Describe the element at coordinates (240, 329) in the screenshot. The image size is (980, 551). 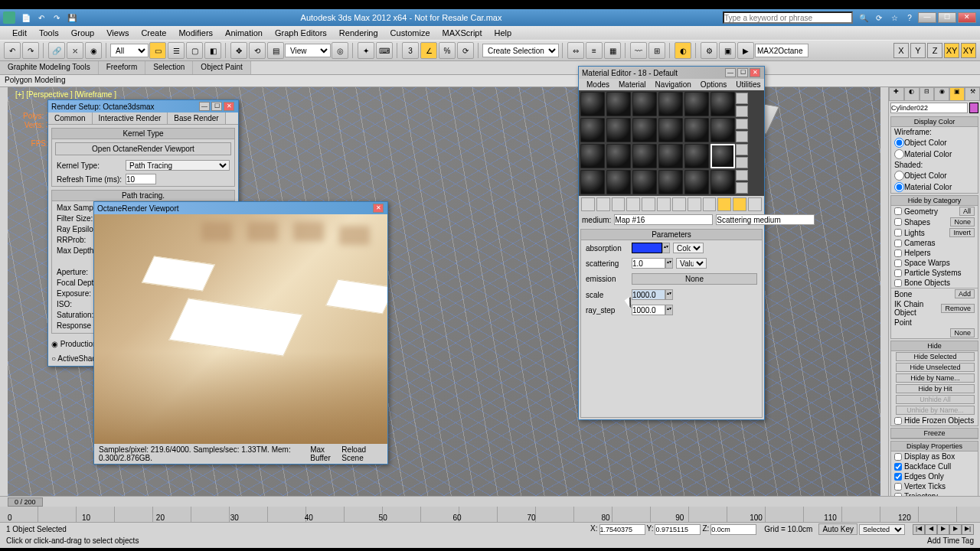
I see `render-preview` at that location.